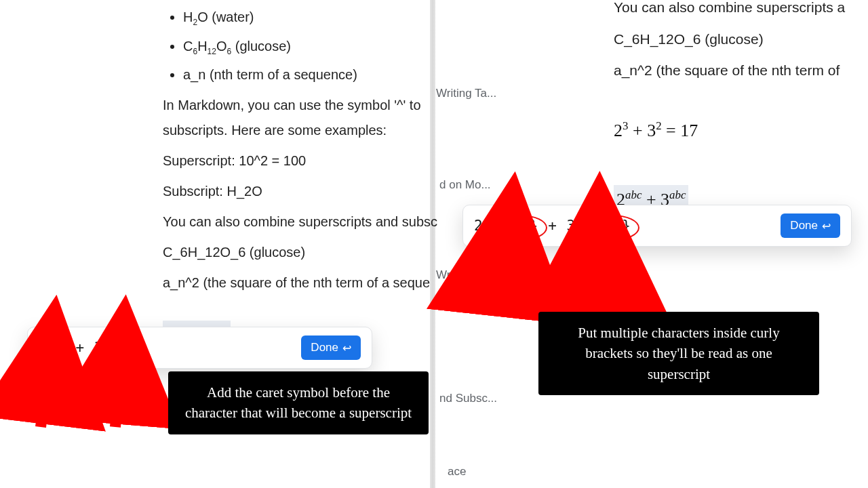 The height and width of the screenshot is (488, 868). What do you see at coordinates (457, 472) in the screenshot?
I see `bg-label: ace` at bounding box center [457, 472].